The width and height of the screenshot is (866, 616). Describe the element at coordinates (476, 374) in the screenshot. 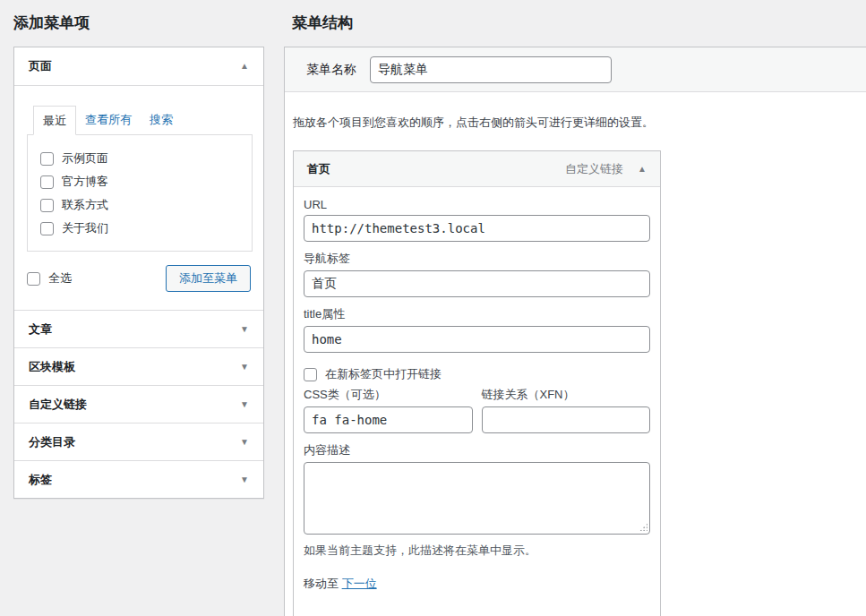

I see `open-new-tab-control: 在新标签页中打开链接` at that location.